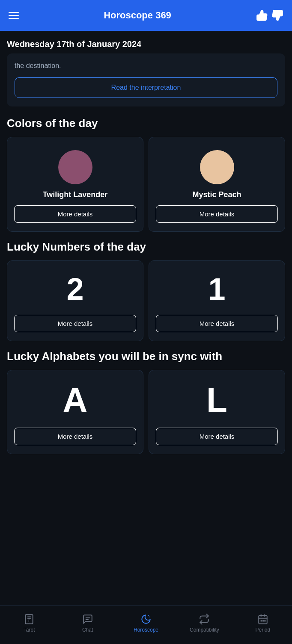 The image size is (292, 644). What do you see at coordinates (217, 323) in the screenshot?
I see `number1-more-details-button: More details` at bounding box center [217, 323].